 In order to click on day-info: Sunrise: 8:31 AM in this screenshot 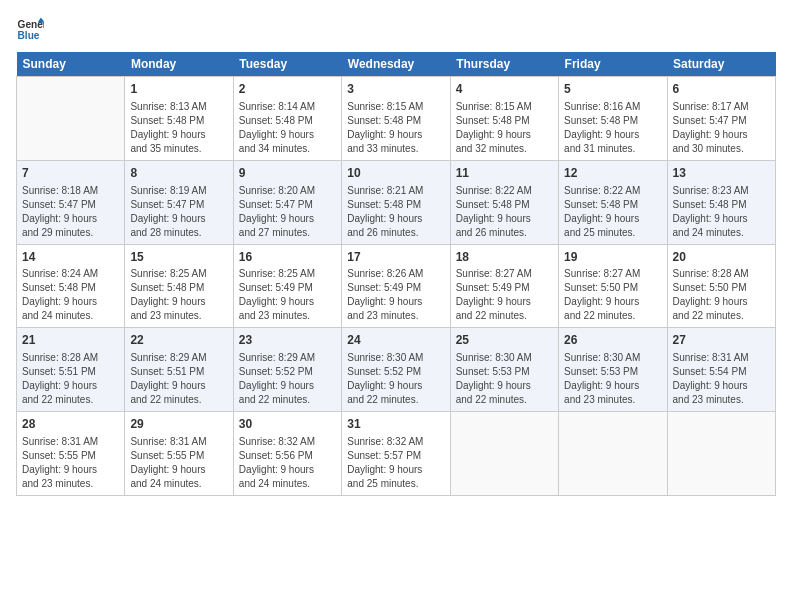, I will do `click(70, 442)`.